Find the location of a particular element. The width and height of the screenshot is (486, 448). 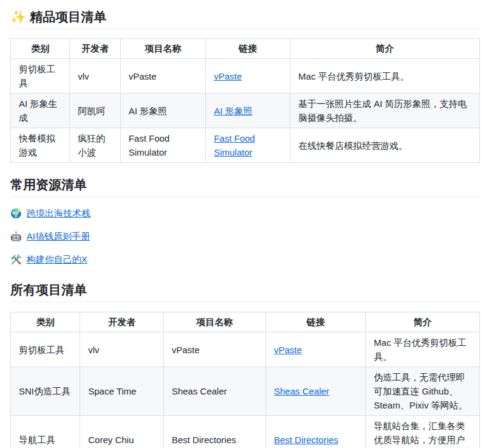

all-projects-heading: 所有项目清单 is located at coordinates (245, 292).